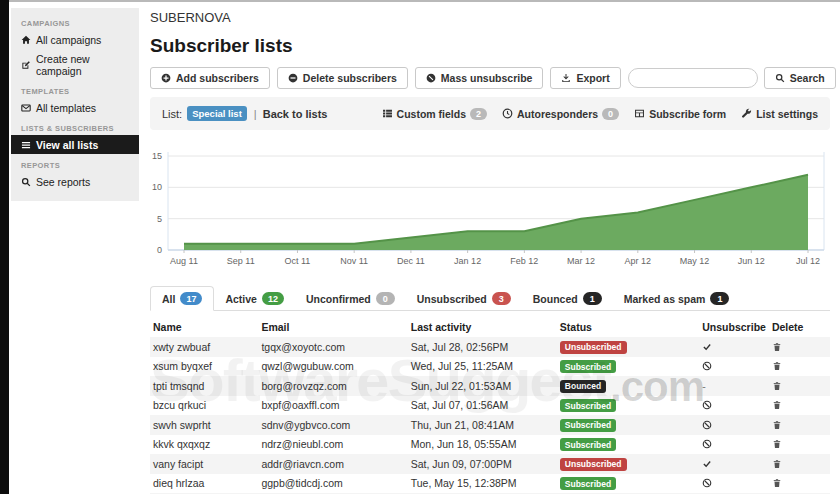 The width and height of the screenshot is (840, 494). What do you see at coordinates (75, 108) in the screenshot?
I see `sidebar-item-all-templates: All templates` at bounding box center [75, 108].